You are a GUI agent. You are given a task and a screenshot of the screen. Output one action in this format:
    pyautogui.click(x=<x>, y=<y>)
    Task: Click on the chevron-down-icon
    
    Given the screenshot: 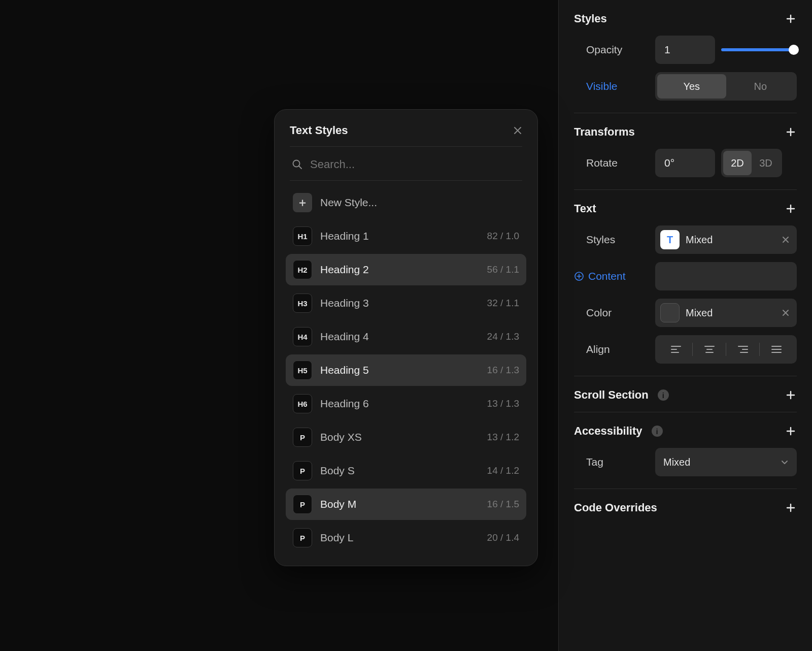 What is the action you would take?
    pyautogui.click(x=785, y=462)
    